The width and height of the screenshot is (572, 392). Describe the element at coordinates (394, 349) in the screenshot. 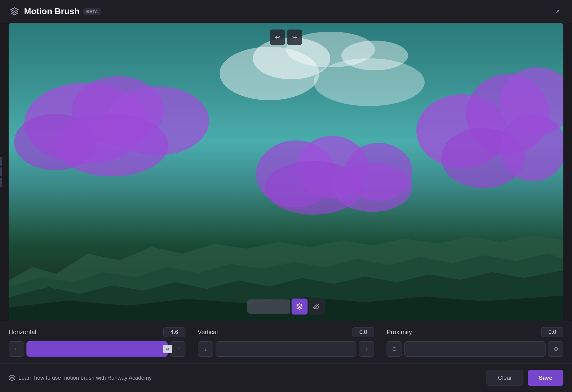

I see `proximity-minus-button: ⊖` at that location.